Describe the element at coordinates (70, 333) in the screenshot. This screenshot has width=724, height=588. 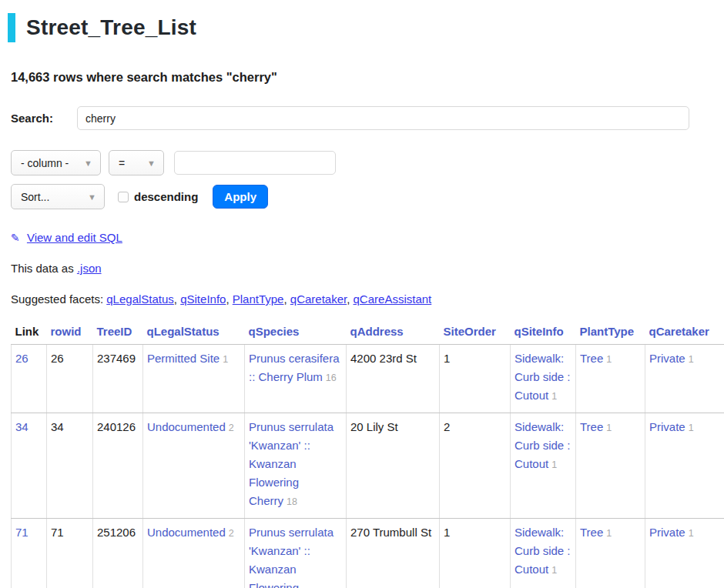
I see `column-header-rowid: rowid` at that location.